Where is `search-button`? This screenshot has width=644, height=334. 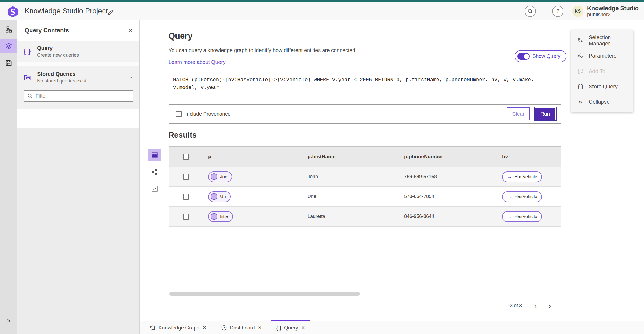 search-button is located at coordinates (530, 11).